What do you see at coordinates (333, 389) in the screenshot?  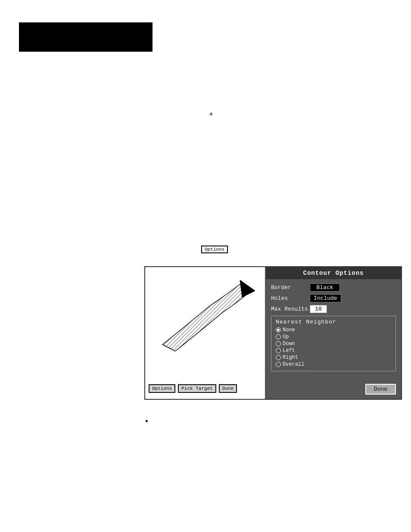 I see `options-done-row: Done` at bounding box center [333, 389].